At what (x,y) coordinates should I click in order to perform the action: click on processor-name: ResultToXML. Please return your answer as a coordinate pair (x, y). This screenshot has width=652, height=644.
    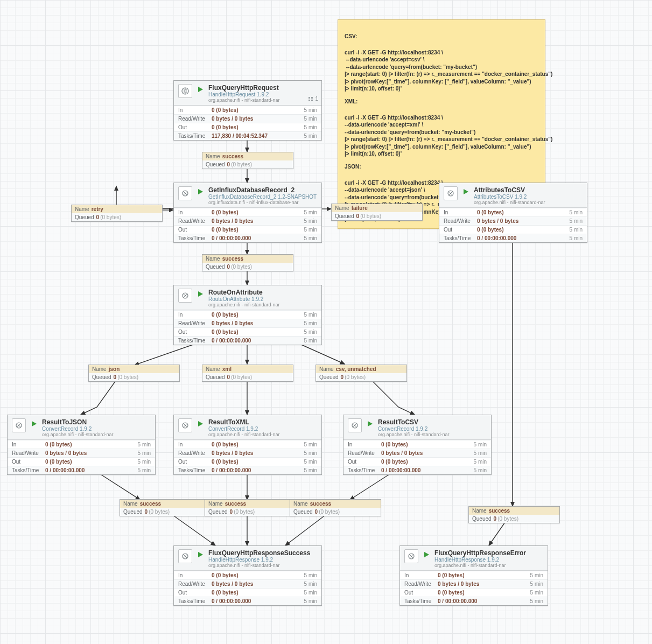
    Looking at the image, I should click on (263, 422).